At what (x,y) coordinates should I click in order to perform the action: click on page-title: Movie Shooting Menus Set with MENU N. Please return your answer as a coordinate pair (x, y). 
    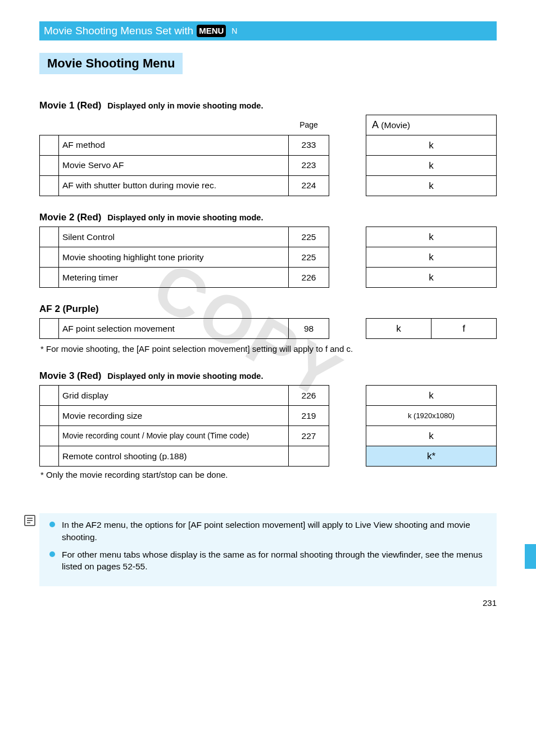
    Looking at the image, I should click on (268, 31).